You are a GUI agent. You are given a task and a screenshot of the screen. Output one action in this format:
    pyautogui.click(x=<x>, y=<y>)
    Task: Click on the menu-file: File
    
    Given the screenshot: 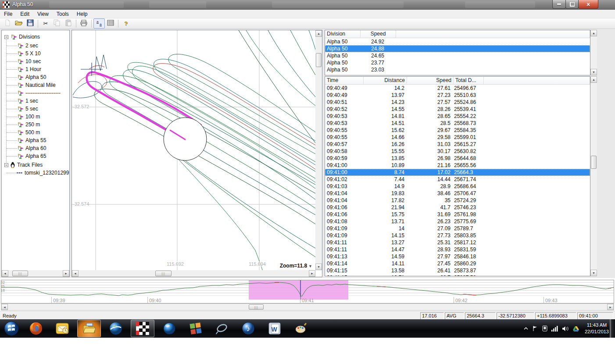 What is the action you would take?
    pyautogui.click(x=8, y=14)
    